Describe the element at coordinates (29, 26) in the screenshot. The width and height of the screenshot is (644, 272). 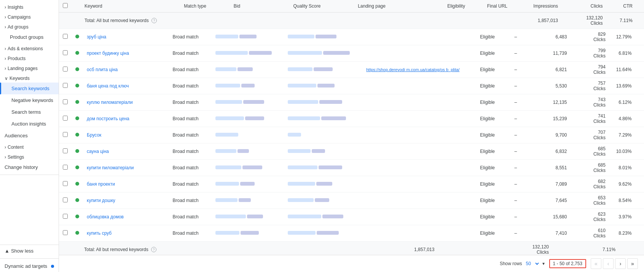
I see `sidebar-item-ad-groups: › Ad groups` at that location.